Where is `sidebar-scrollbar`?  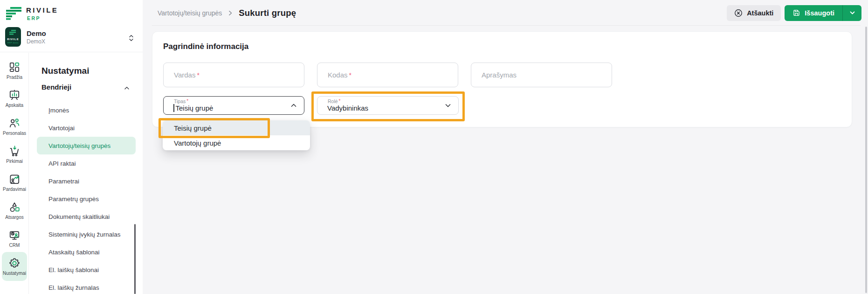 sidebar-scrollbar is located at coordinates (135, 259).